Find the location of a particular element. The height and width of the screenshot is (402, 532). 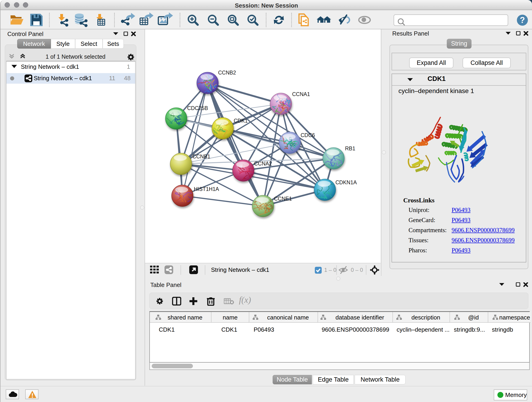

svg-text: RB1 is located at coordinates (350, 149).